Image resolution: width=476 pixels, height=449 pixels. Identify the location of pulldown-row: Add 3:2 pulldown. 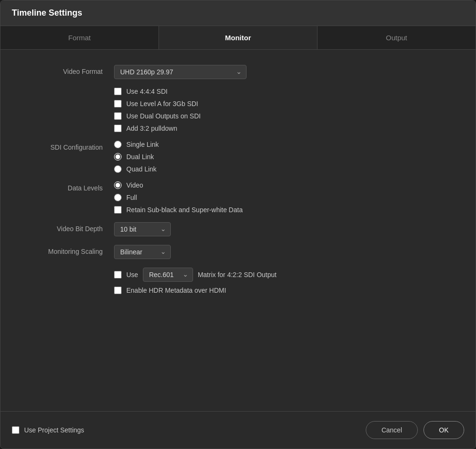
(157, 128).